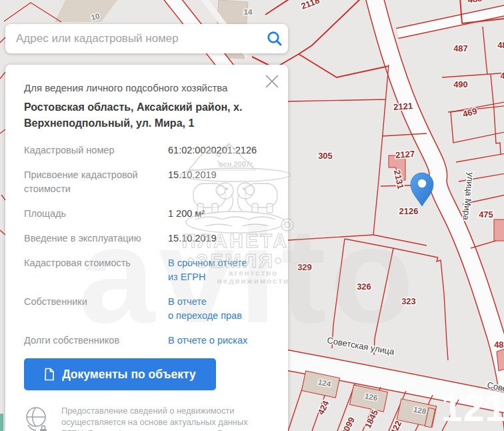 The width and height of the screenshot is (504, 431). Describe the element at coordinates (147, 88) in the screenshot. I see `land-use-category: Для ведения личного подсобного хозяйства` at that location.